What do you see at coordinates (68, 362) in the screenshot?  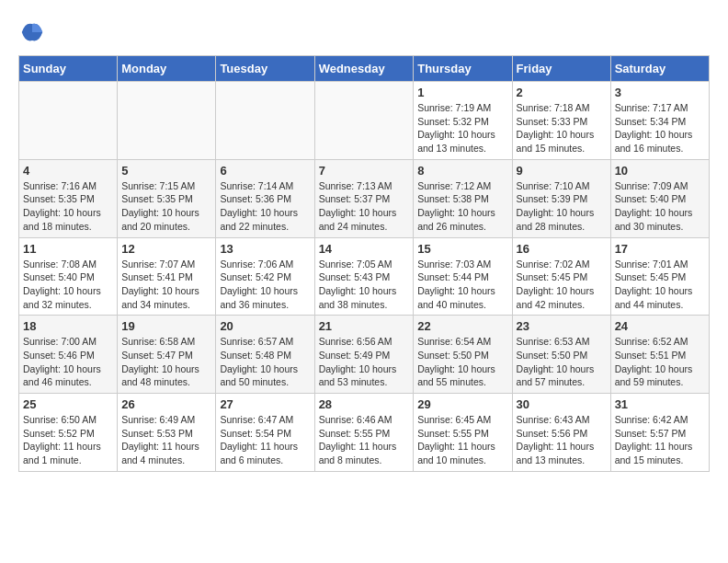 I see `day-info: Sunrise: 7:00 AM Sunset: 5:46 PM Dayligh…` at bounding box center [68, 362].